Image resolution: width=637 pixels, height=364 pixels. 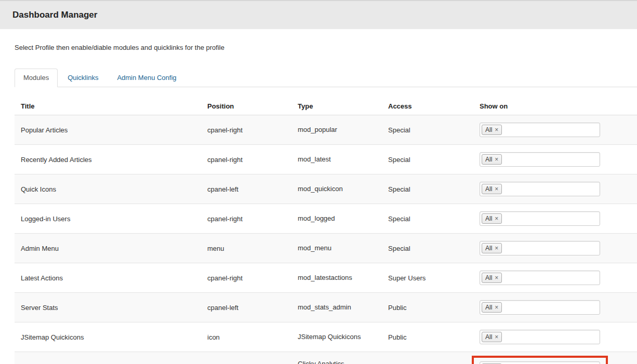 I want to click on tab-quicklinks: Quicklinks, so click(x=83, y=78).